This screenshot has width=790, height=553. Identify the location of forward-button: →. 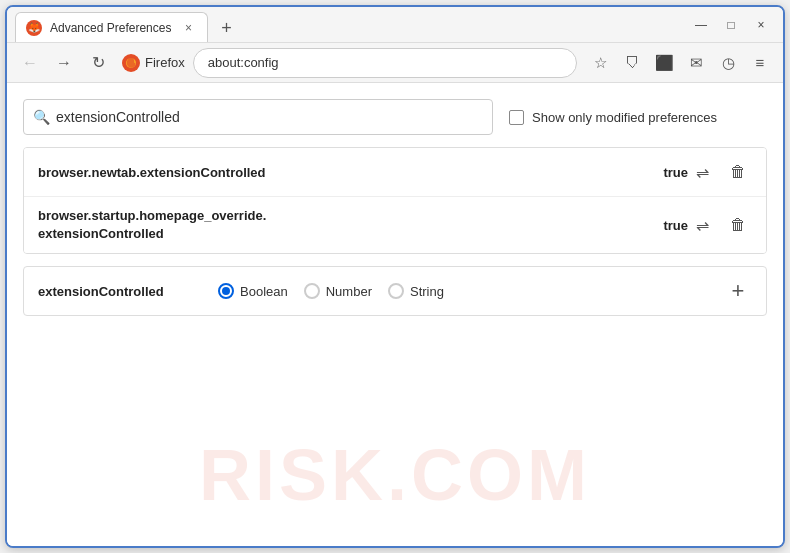
(64, 63).